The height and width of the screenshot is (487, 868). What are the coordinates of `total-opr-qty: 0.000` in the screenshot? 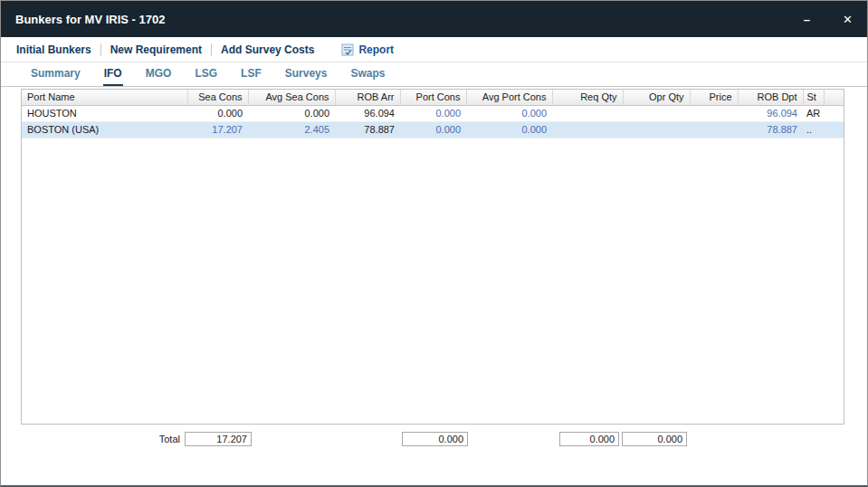 It's located at (654, 439).